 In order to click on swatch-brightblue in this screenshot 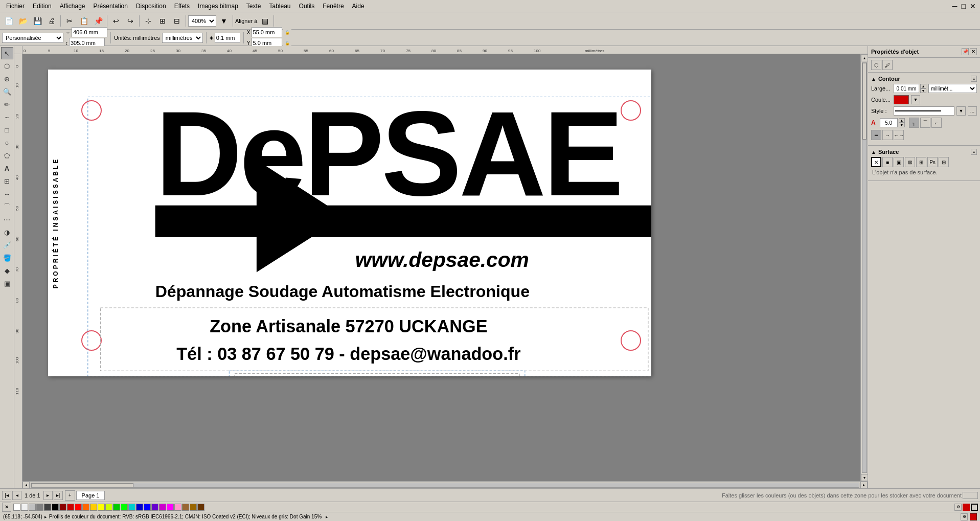, I will do `click(147, 507)`.